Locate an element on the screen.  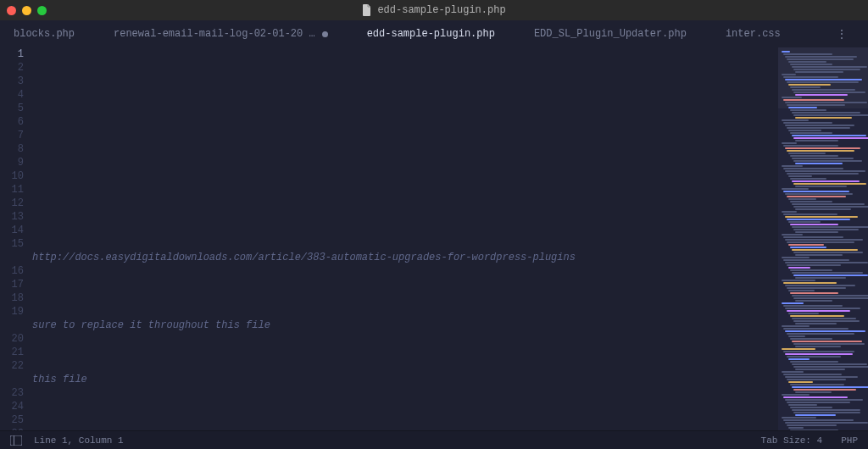
line-number: 15 is located at coordinates (16, 244).